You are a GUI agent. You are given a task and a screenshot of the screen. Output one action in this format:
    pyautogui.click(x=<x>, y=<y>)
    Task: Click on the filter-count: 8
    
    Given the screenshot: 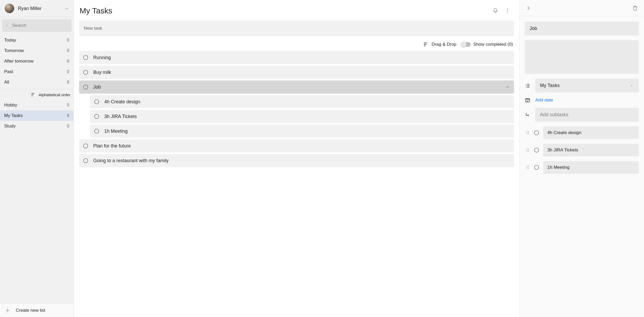 What is the action you would take?
    pyautogui.click(x=68, y=82)
    